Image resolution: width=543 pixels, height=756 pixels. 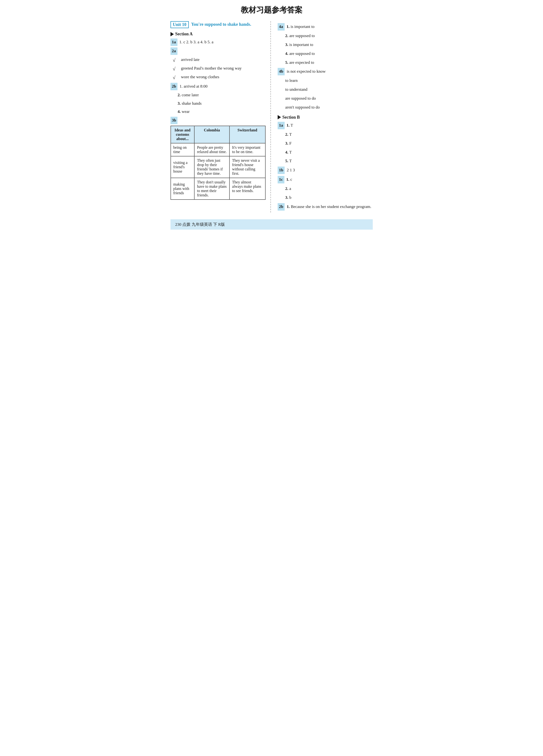 What do you see at coordinates (183, 189) in the screenshot?
I see `row-3-label: making plans with friends` at bounding box center [183, 189].